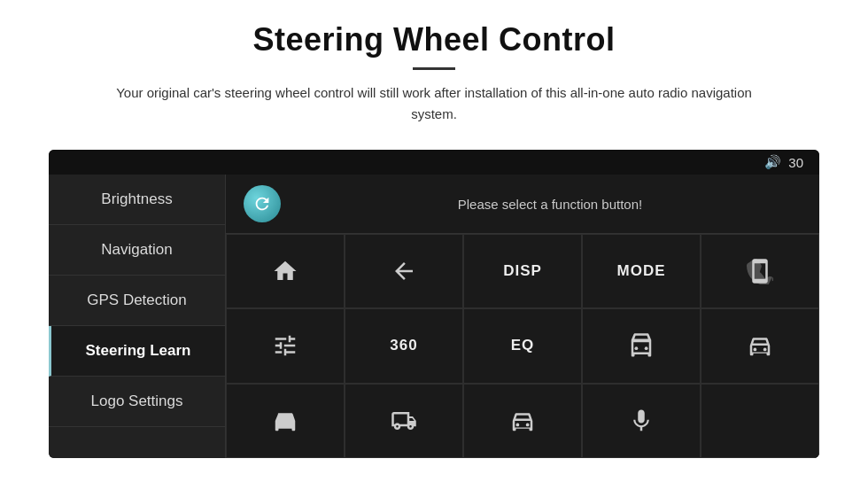  Describe the element at coordinates (772, 162) in the screenshot. I see `volume-icon: 🔊` at that location.